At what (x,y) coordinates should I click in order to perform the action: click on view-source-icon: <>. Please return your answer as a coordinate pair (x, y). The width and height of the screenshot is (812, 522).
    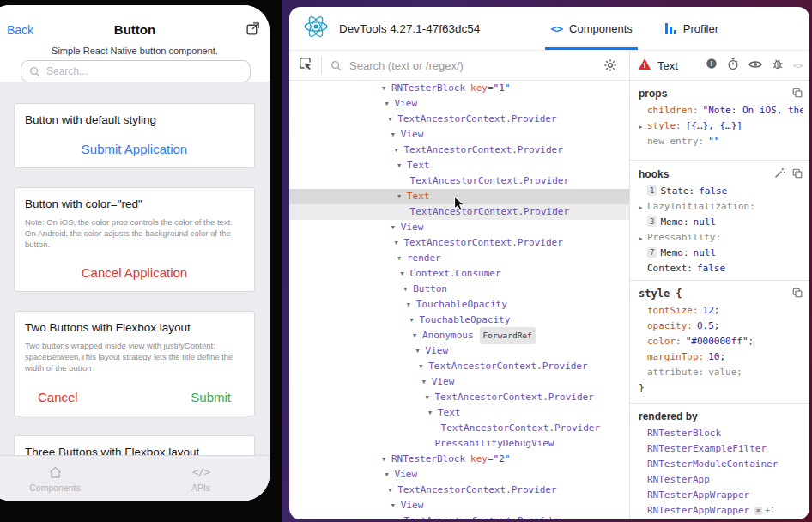
    Looking at the image, I should click on (798, 65).